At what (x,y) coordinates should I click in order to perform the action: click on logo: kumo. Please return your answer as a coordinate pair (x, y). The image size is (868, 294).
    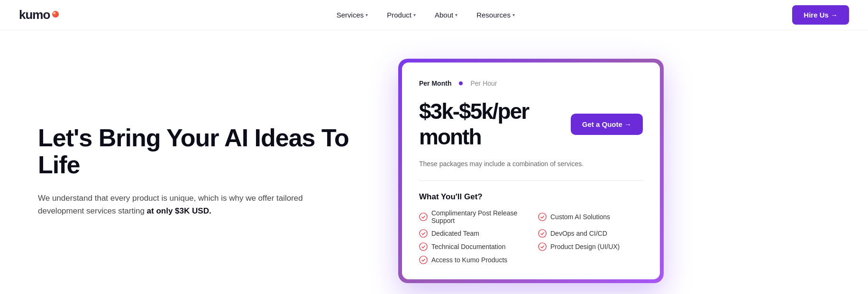
    Looking at the image, I should click on (39, 15).